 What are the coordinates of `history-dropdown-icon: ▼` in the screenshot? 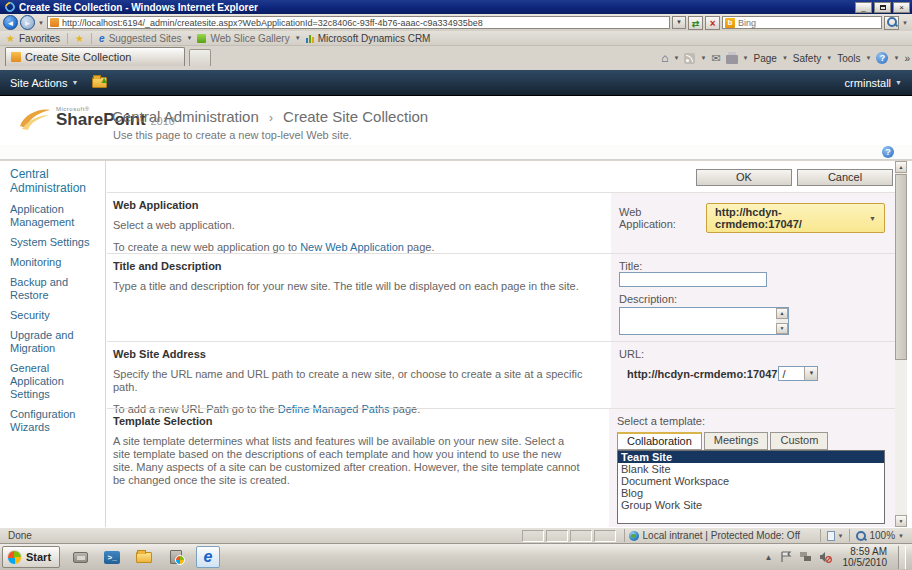 It's located at (41, 23).